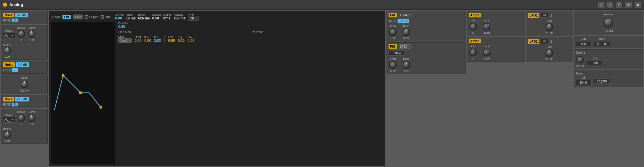 The width and height of the screenshot is (644, 167). What do you see at coordinates (602, 81) in the screenshot?
I see `legato-val: Legato` at bounding box center [602, 81].